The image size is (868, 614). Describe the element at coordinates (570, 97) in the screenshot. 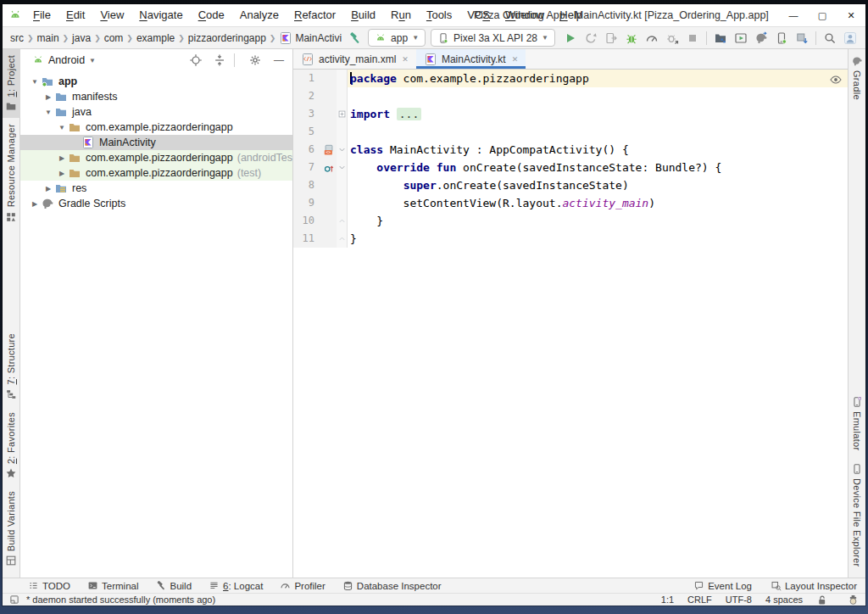

I see `code-line-2: 2` at that location.